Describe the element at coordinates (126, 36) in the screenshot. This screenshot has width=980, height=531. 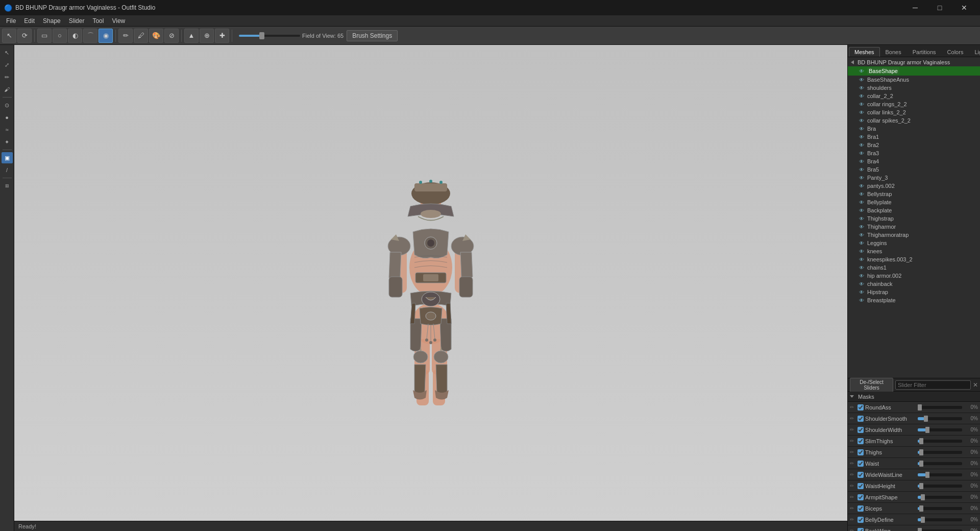
I see `toolbar-pencil: ✏` at that location.